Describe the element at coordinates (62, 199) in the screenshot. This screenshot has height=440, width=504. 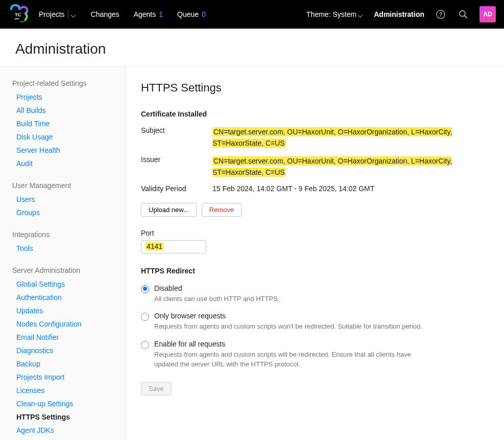
I see `sidebar-item-users: Users` at that location.